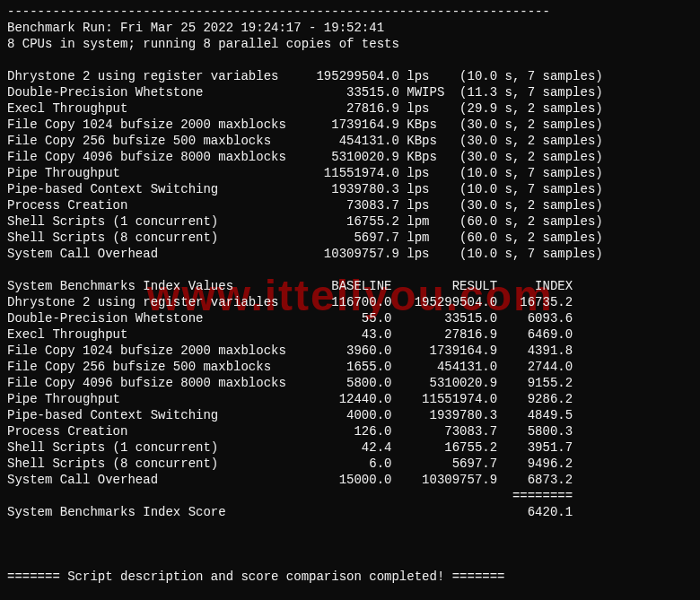  What do you see at coordinates (203, 44) in the screenshot?
I see `cpu-line: 8 CPUs in system; running 8 parallel cop…` at bounding box center [203, 44].